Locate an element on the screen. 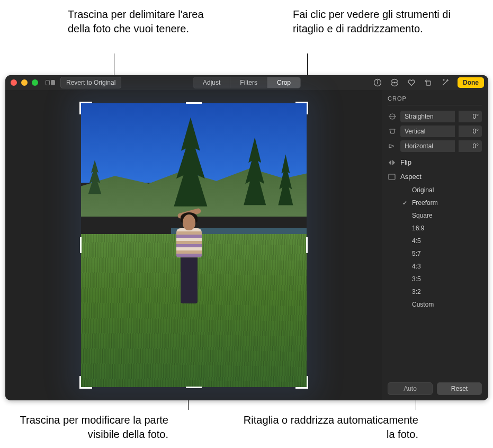  vertical-value: 0° is located at coordinates (470, 131).